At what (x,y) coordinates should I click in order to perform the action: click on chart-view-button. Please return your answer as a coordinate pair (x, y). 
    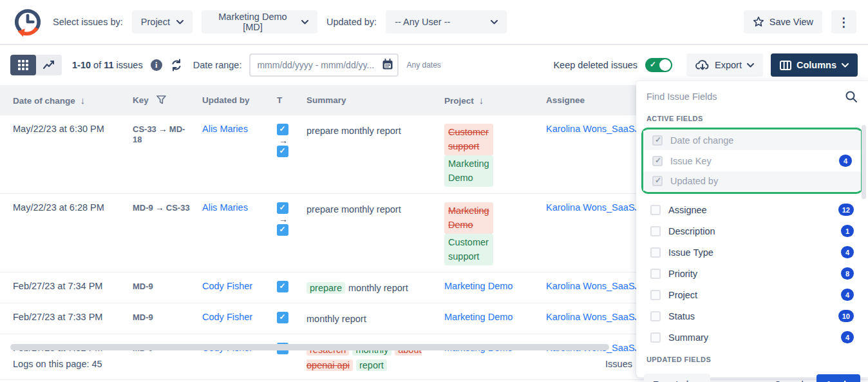
    Looking at the image, I should click on (49, 65).